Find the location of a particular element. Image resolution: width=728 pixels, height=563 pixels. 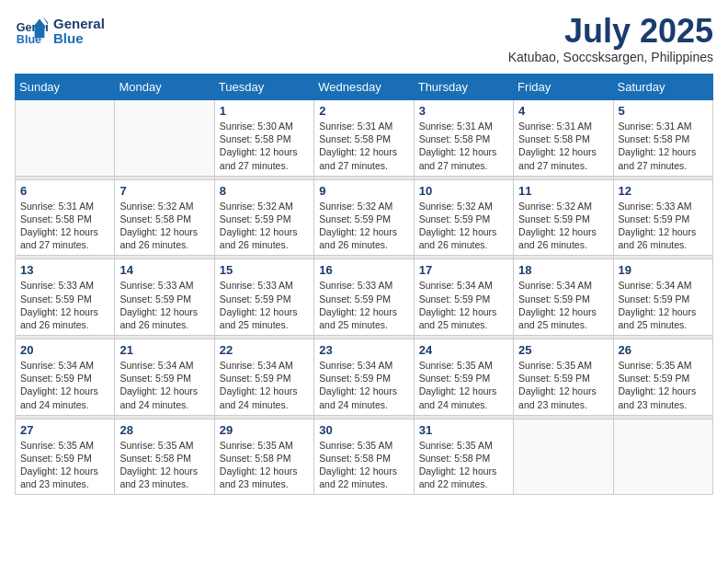

calendar-cell: 20Sunrise: 5:34 AMSunset: 5:59 PMDayligh… is located at coordinates (65, 377).